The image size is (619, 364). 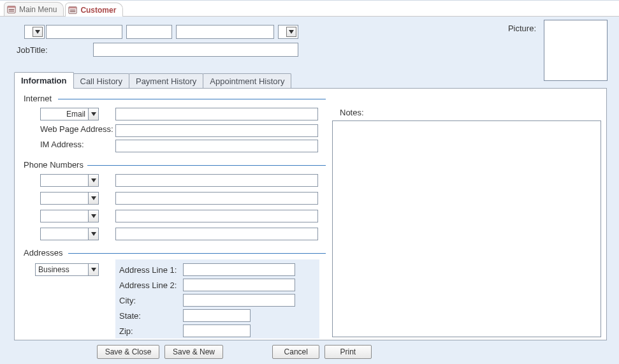 I want to click on phone3-input, so click(x=217, y=216).